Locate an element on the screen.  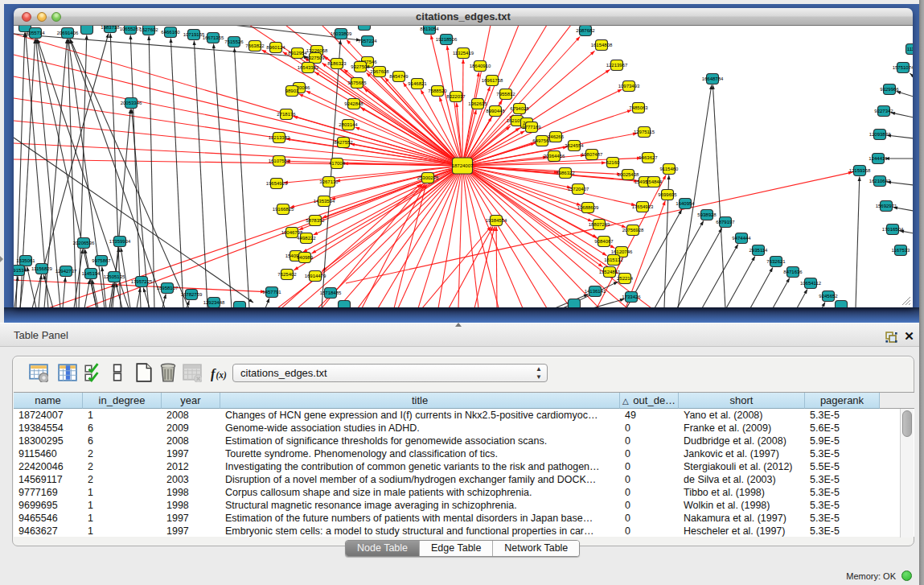
graph-node-yellow: 10807487 is located at coordinates (592, 154).